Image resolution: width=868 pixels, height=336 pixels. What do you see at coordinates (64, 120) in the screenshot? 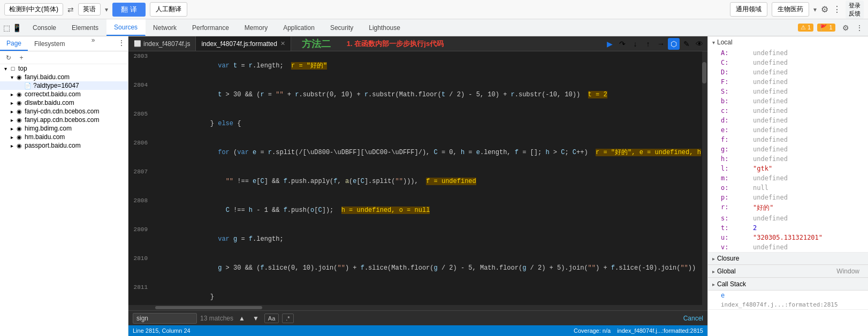
I see `tree-item-fanyi-app: ◉ fanyi.app.cdn.bcebos.com` at bounding box center [64, 120].